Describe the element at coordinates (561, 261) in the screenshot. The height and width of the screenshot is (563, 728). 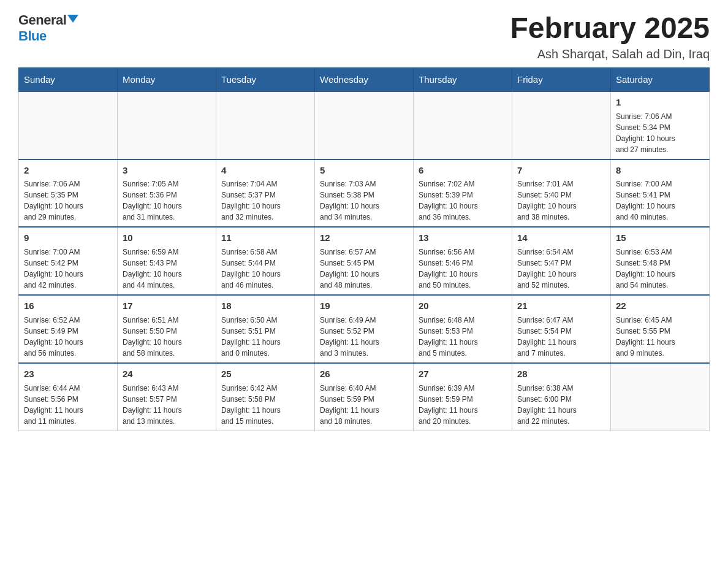
I see `calendar-day: 14Sunrise: 6:54 AM Sunset: 5:47 PM Dayli…` at that location.